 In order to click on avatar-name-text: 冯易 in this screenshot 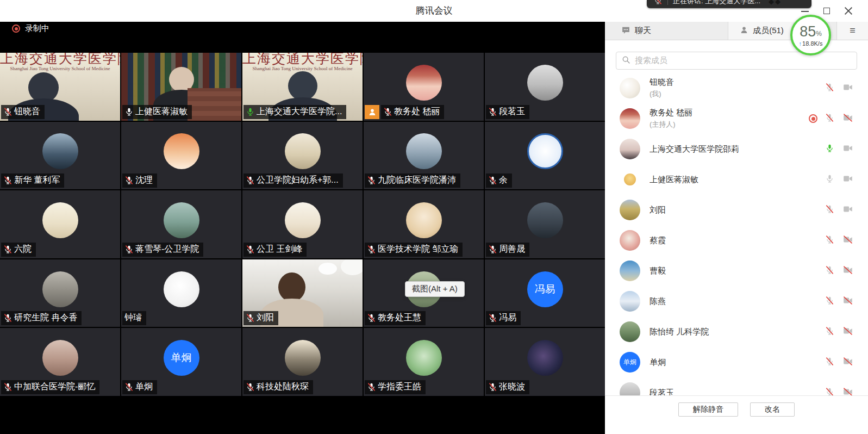, I will do `click(545, 289)`.